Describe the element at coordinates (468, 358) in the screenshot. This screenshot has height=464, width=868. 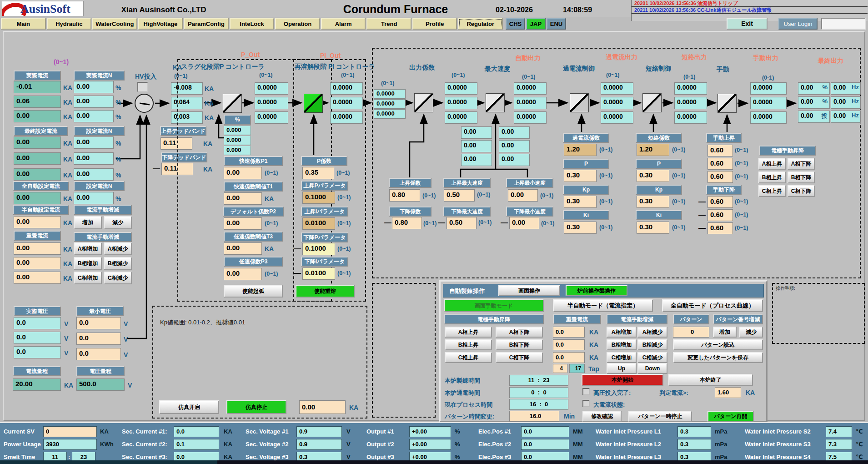
I see `panel-c-up-button: C相上昇` at that location.